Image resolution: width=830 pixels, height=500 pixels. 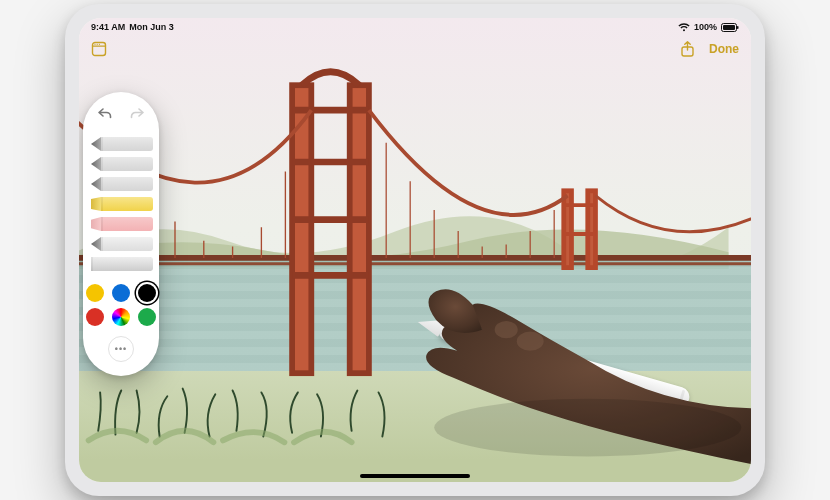 I want to click on status-battery-text: 100%, so click(x=706, y=27).